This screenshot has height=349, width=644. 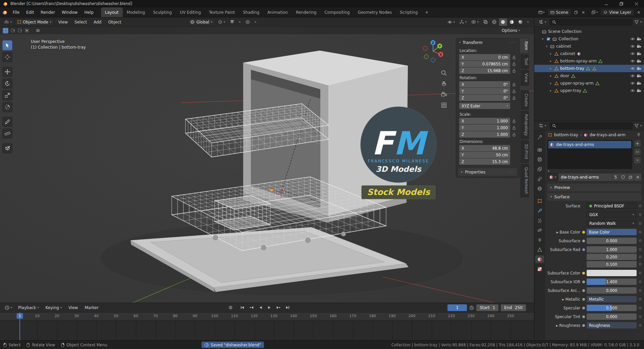 I want to click on prop-slider: 0.500, so click(x=612, y=308).